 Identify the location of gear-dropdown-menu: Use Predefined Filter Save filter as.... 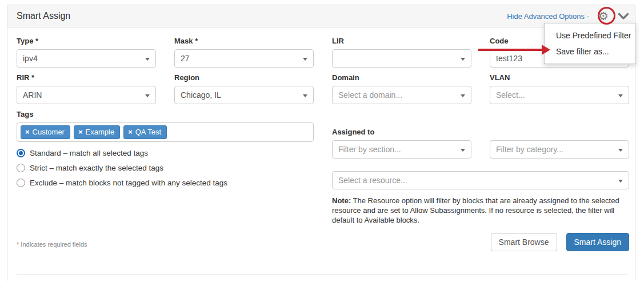
(590, 43).